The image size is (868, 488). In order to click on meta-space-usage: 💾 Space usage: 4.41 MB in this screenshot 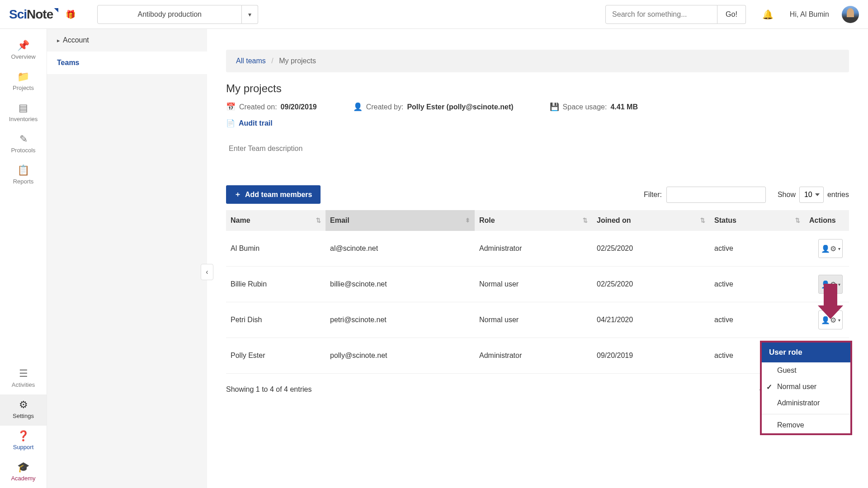, I will do `click(594, 107)`.